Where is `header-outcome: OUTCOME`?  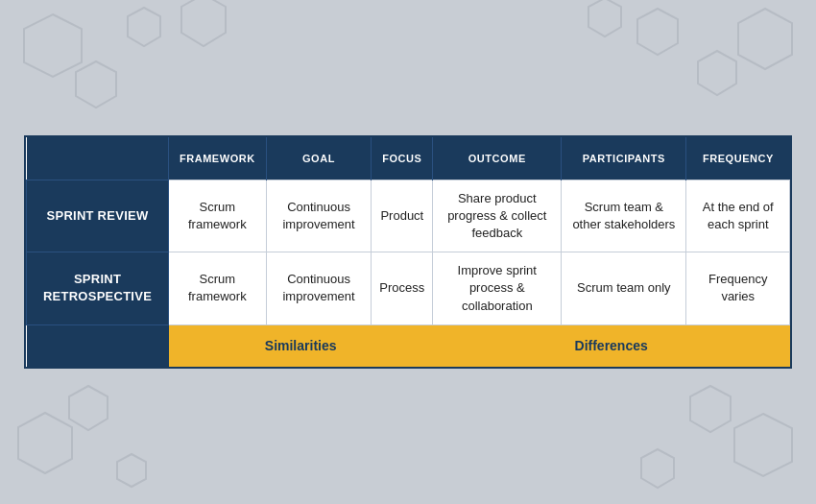 header-outcome: OUTCOME is located at coordinates (497, 159).